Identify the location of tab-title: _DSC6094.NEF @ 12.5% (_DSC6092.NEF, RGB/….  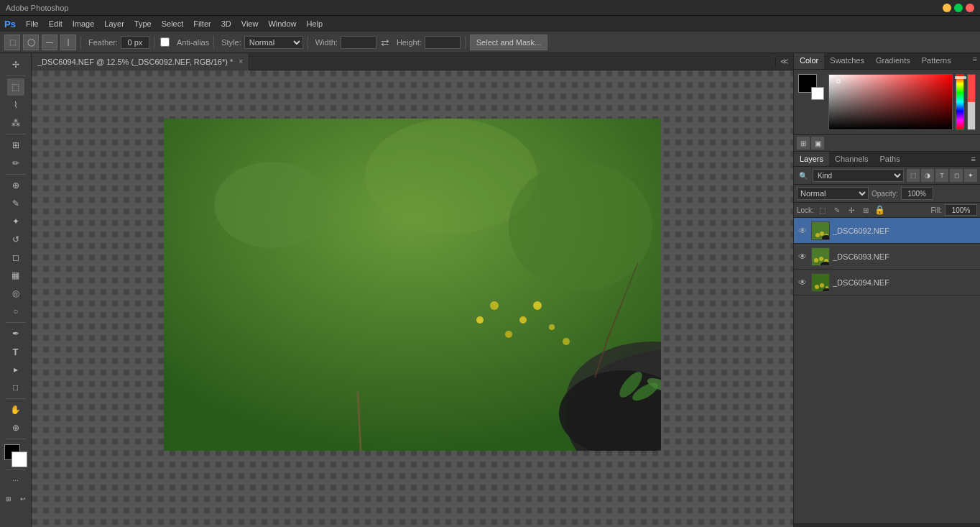
(135, 62).